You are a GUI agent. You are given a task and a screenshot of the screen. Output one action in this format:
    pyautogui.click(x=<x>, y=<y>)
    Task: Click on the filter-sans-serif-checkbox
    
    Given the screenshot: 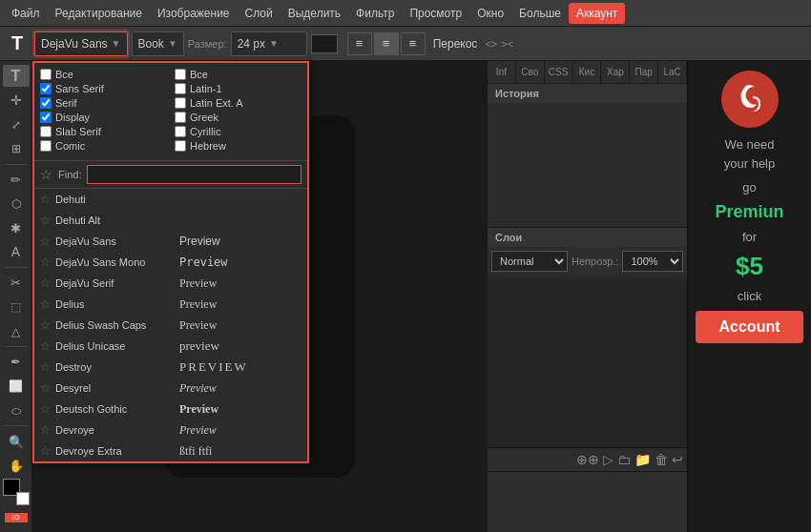 What is the action you would take?
    pyautogui.click(x=46, y=89)
    